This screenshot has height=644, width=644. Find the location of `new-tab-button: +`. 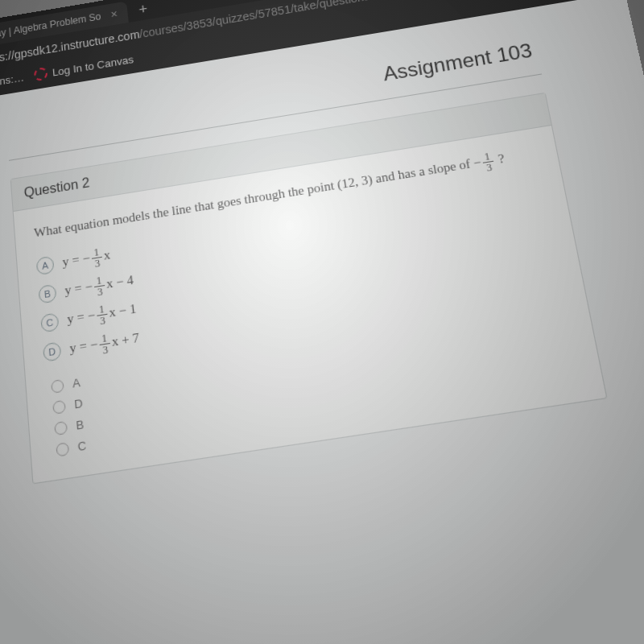

new-tab-button: + is located at coordinates (143, 10).